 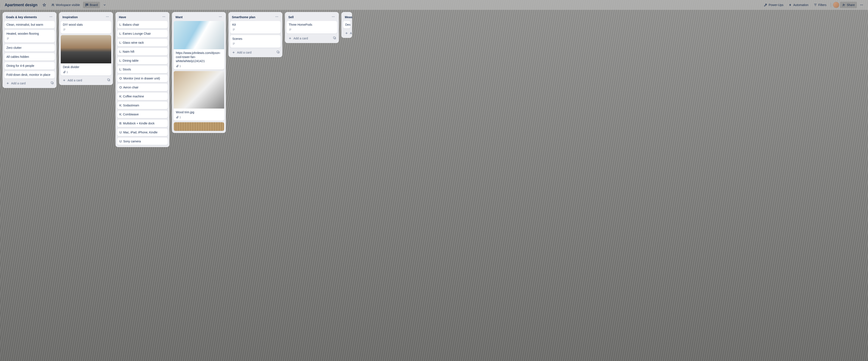 I want to click on board-name: Apartment design, so click(x=21, y=5).